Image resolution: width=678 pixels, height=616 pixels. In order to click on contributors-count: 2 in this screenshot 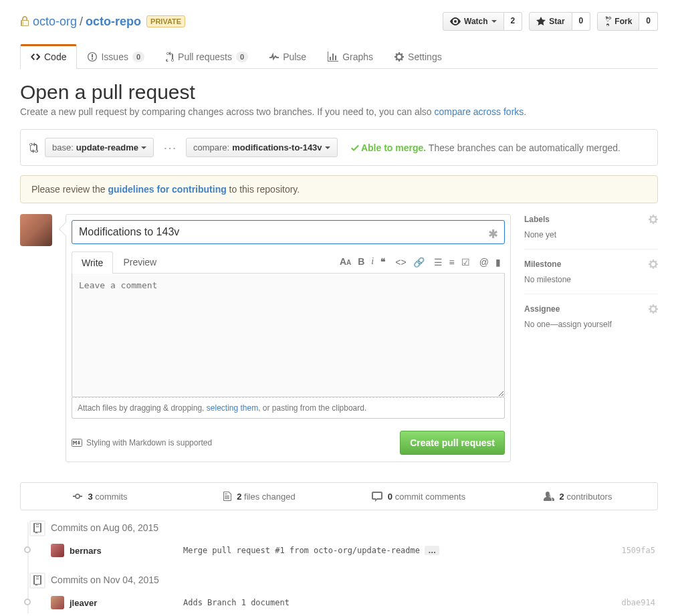, I will do `click(562, 496)`.